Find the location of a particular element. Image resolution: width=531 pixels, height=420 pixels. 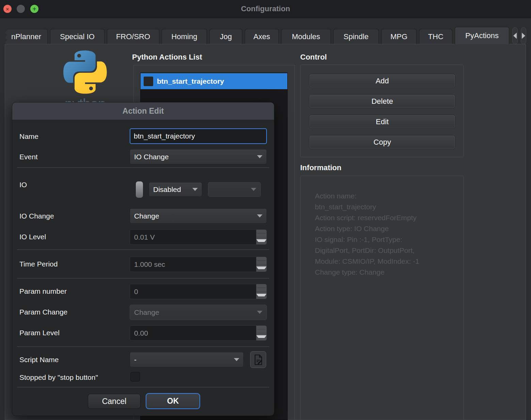

param-number-label: Param number is located at coordinates (43, 291).